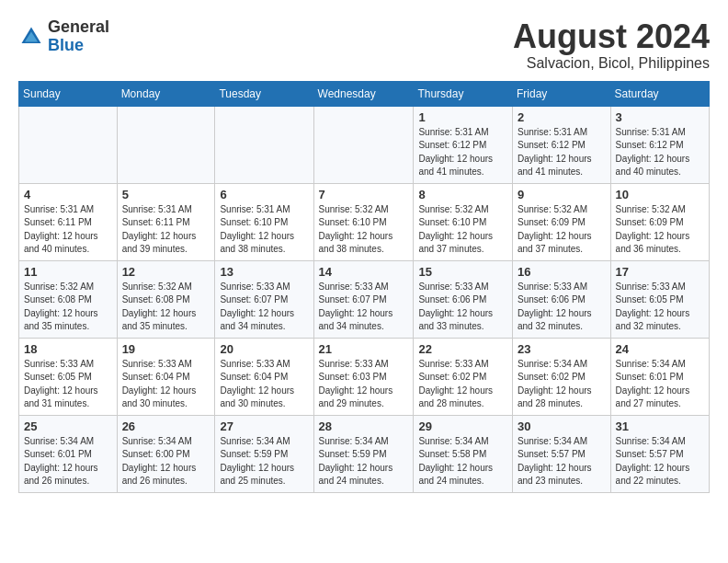  Describe the element at coordinates (611, 63) in the screenshot. I see `calendar-subtitle: Salvacion, Bicol, Philippines` at that location.